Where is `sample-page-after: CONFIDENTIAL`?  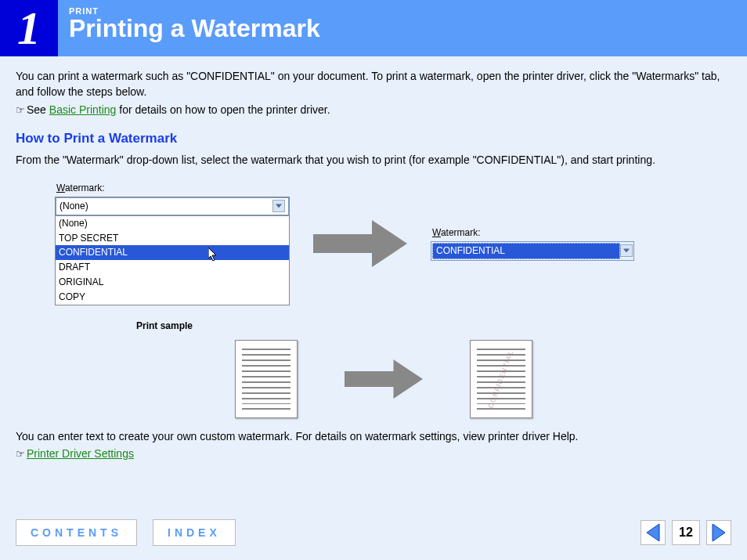 sample-page-after: CONFIDENTIAL is located at coordinates (501, 379).